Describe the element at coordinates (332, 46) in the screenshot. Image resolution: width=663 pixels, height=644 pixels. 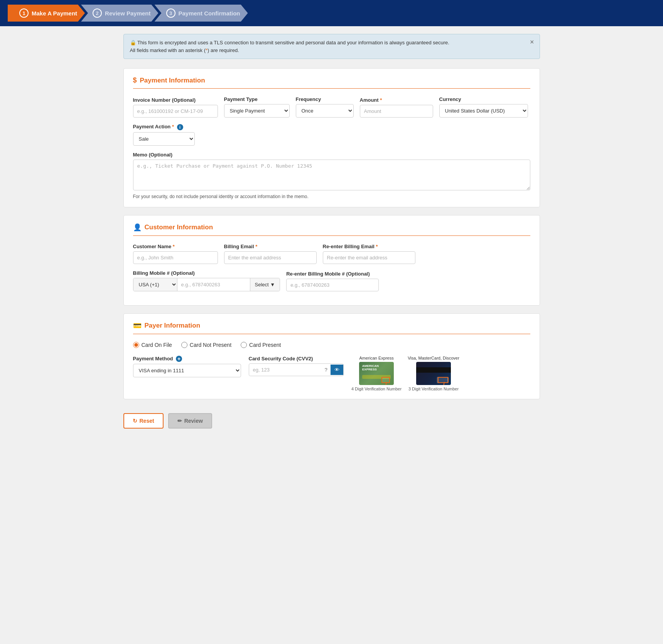
I see `alert-box: 🔒 This form is encrypted and uses a TLS …` at that location.